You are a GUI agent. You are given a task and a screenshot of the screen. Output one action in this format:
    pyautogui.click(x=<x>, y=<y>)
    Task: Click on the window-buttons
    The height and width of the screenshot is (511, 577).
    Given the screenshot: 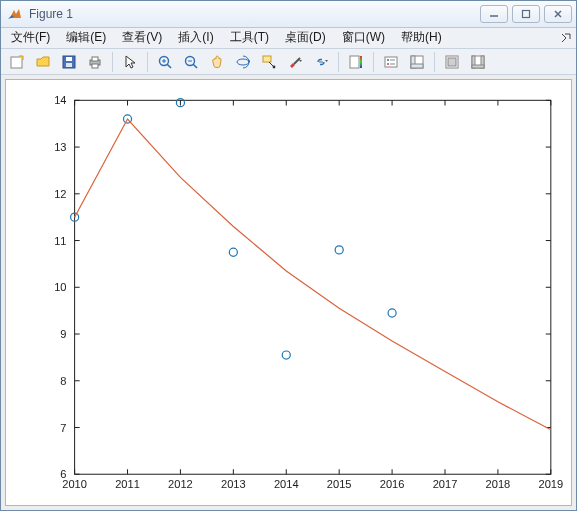 What is the action you would take?
    pyautogui.click(x=526, y=14)
    